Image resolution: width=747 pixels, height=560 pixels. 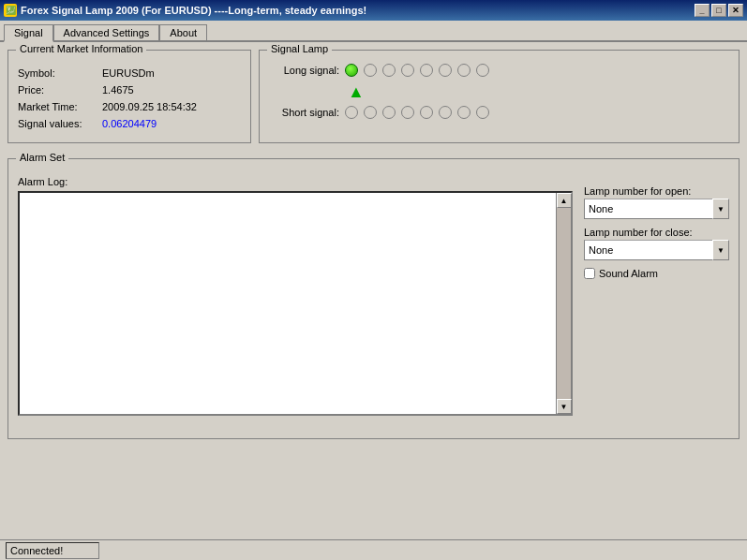 I want to click on tab-about: About, so click(x=184, y=32).